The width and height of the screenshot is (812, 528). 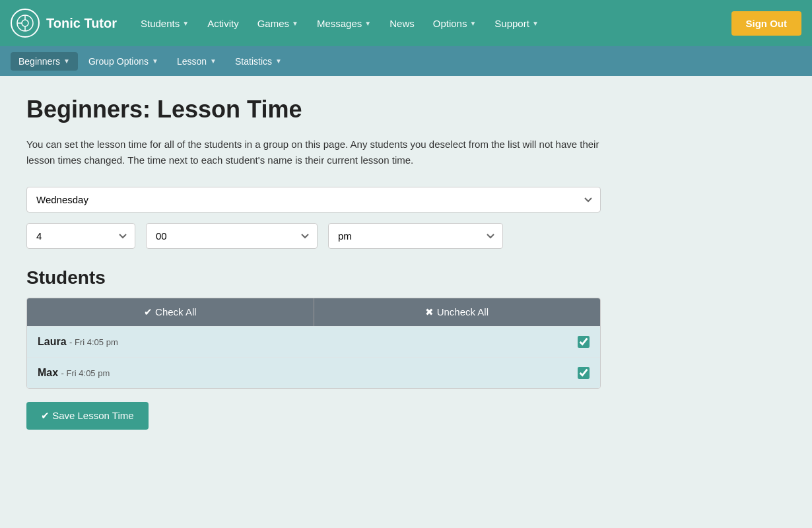 I want to click on page-title: Beginners: Lesson Time, so click(x=314, y=110).